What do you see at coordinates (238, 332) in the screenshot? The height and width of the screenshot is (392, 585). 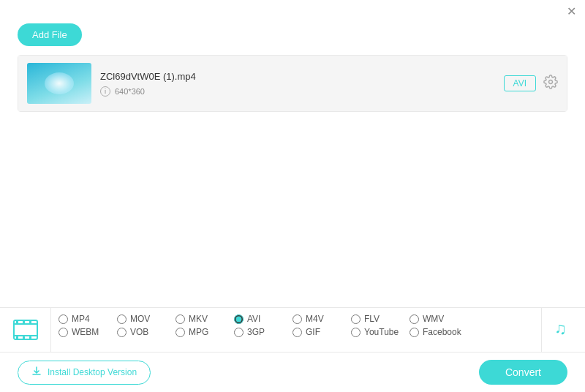 I see `radio-3gp` at bounding box center [238, 332].